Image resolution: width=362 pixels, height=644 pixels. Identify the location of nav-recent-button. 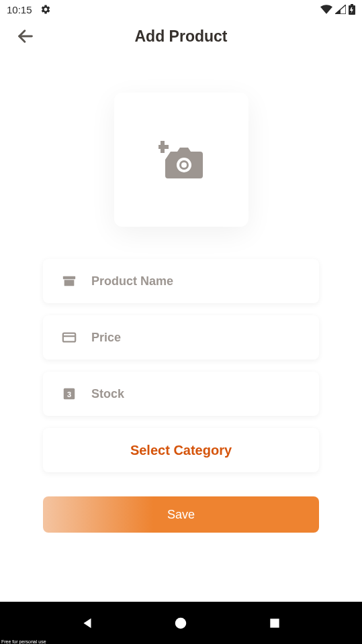
(275, 623).